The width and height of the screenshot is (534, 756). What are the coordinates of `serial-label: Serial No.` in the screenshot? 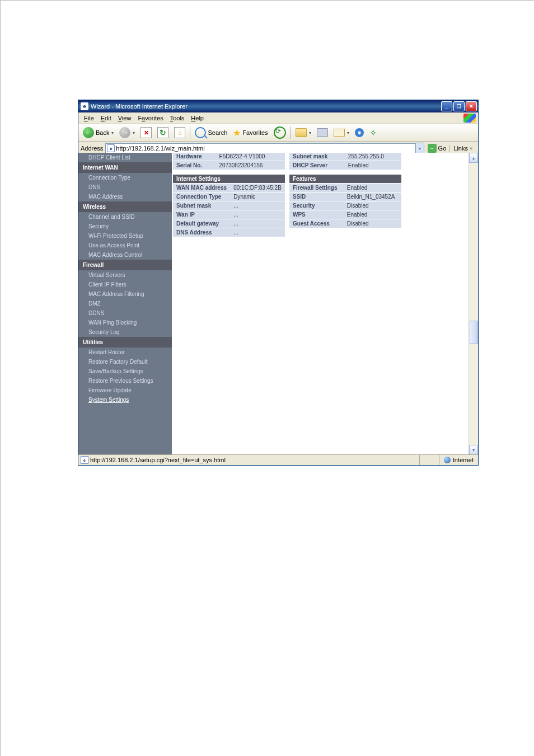 It's located at (195, 166).